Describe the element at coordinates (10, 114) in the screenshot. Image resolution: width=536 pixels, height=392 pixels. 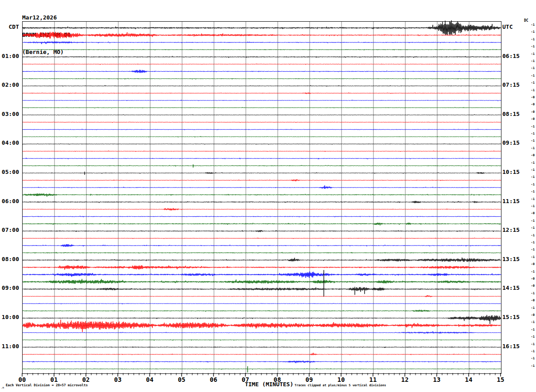
I see `local-time-label: 03:00` at that location.